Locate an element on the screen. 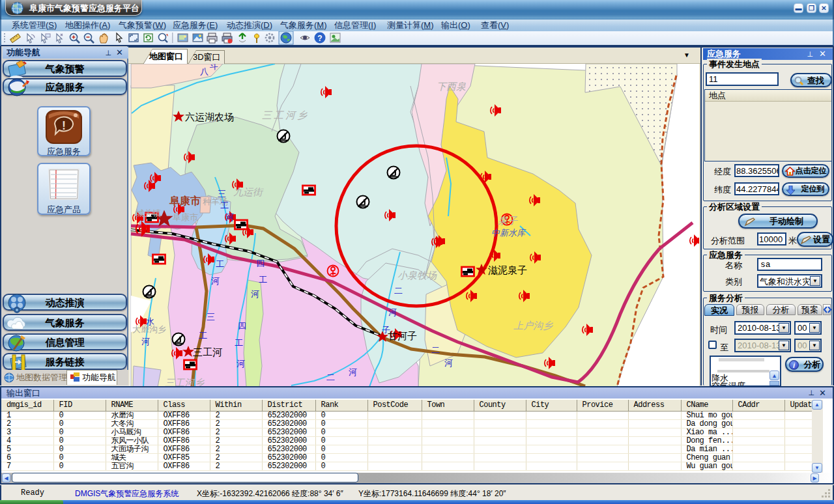 The height and width of the screenshot is (504, 834). svg-text: 水 is located at coordinates (150, 322).